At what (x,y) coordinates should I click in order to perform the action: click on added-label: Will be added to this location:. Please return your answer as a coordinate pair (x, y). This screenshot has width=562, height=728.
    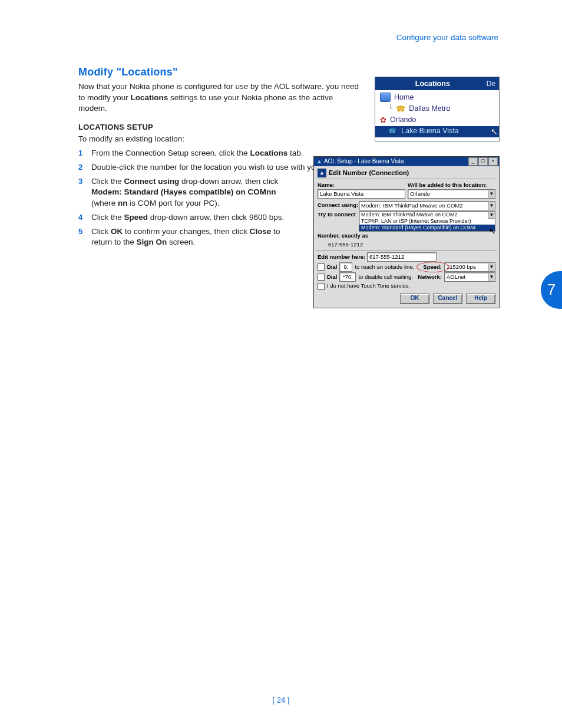
    Looking at the image, I should click on (451, 185).